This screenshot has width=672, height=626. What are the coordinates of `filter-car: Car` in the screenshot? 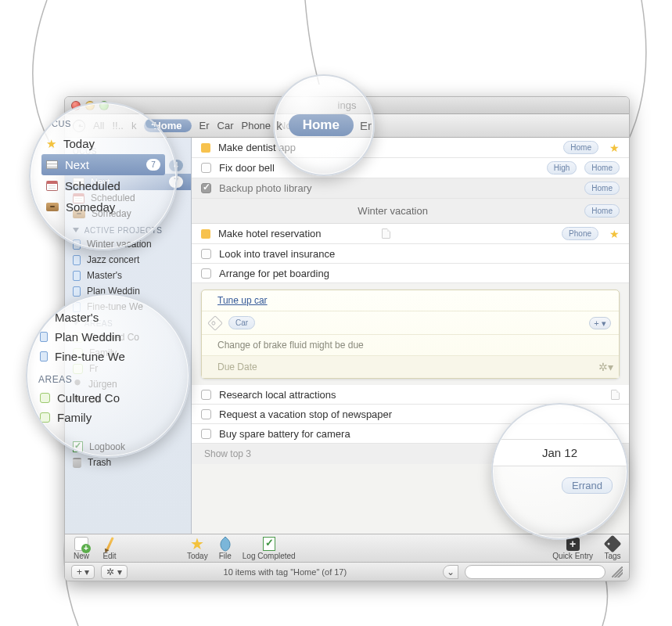 It's located at (225, 125).